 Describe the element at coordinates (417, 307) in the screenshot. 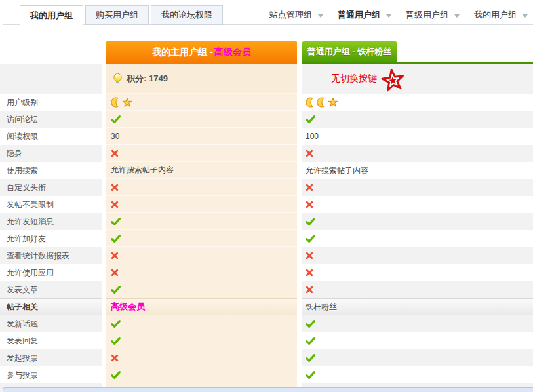

I see `right-value-cell: 铁杆粉丝` at that location.